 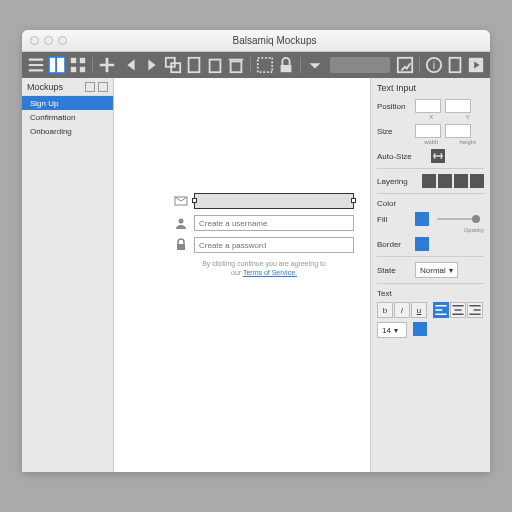 I want to click on view-grid-button, so click(x=78, y=65).